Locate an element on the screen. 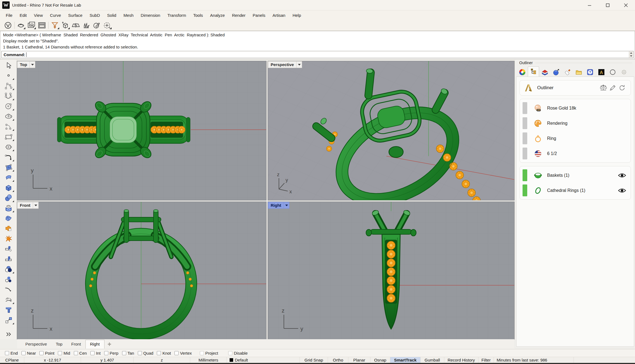 The height and width of the screenshot is (364, 635). frame-buffer-icon is located at coordinates (42, 25).